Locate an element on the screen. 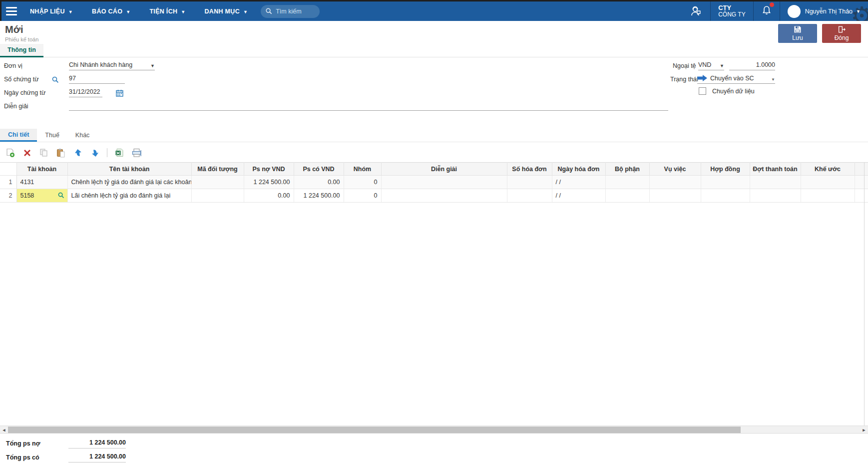 This screenshot has height=468, width=868. print-button is located at coordinates (136, 153).